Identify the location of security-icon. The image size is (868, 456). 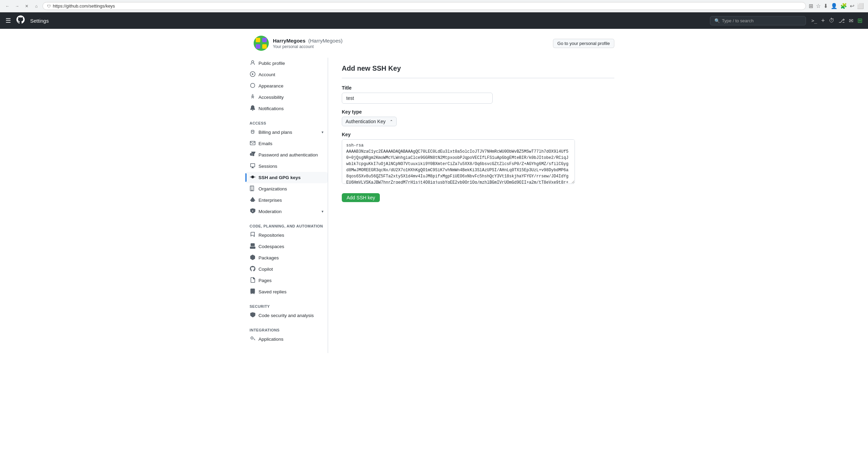
(253, 316).